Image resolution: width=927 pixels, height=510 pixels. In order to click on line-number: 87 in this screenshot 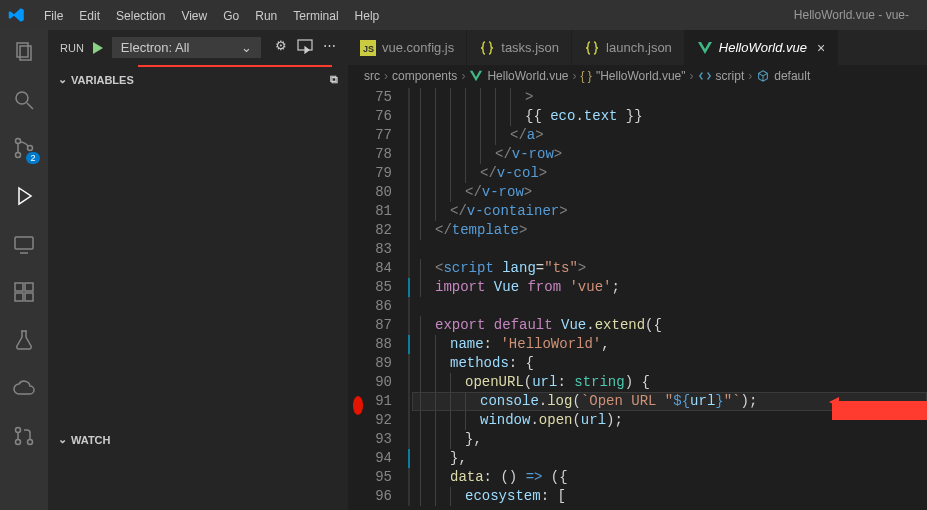, I will do `click(380, 326)`.